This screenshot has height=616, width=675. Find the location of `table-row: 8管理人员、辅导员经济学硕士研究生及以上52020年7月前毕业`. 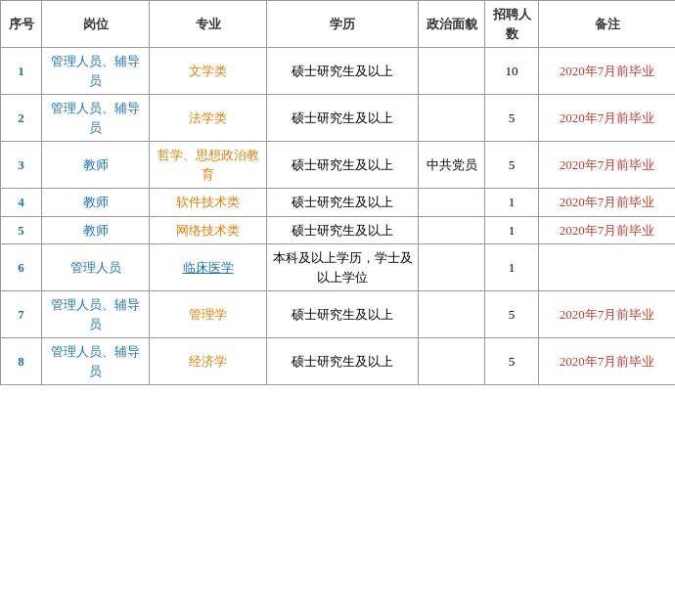

table-row: 8管理人员、辅导员经济学硕士研究生及以上52020年7月前毕业 is located at coordinates (338, 362).